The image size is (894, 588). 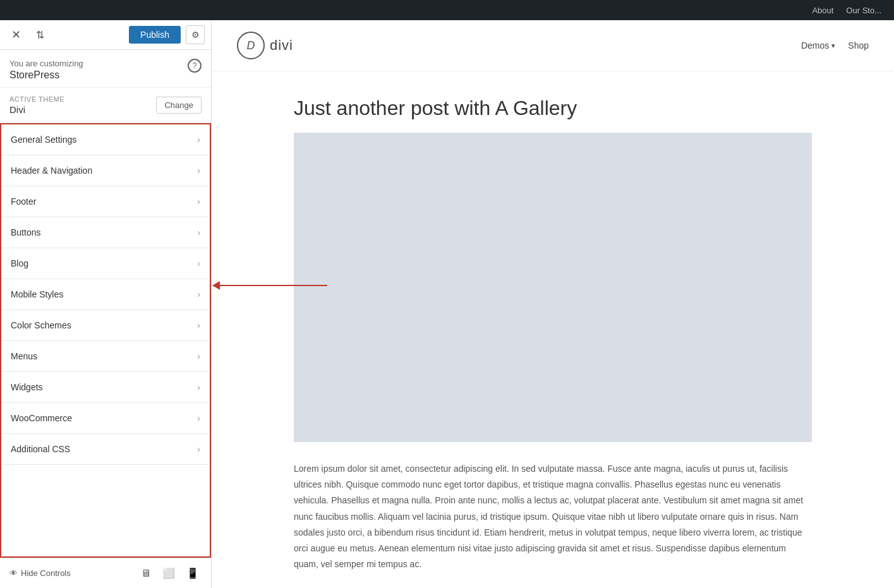 I want to click on chevron-right-icon-header-navigation: ›, so click(x=198, y=171).